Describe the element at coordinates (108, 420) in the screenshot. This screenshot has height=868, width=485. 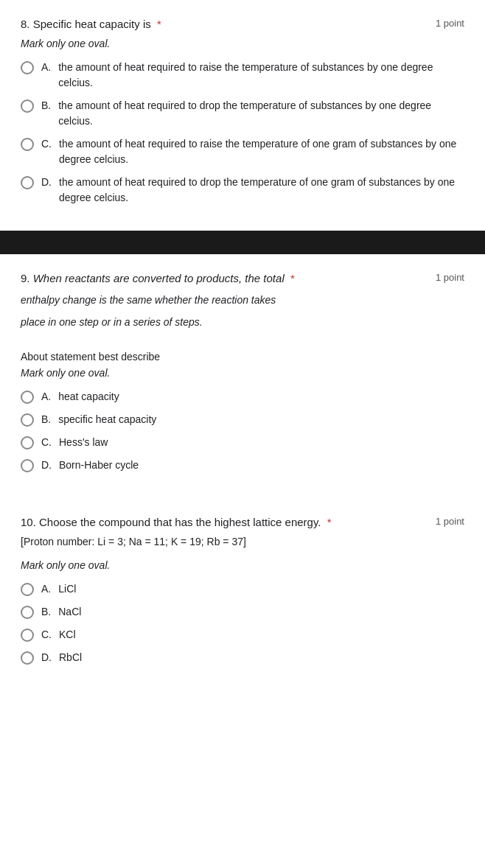
I see `q9-option-b-text: specific heat capacity` at that location.